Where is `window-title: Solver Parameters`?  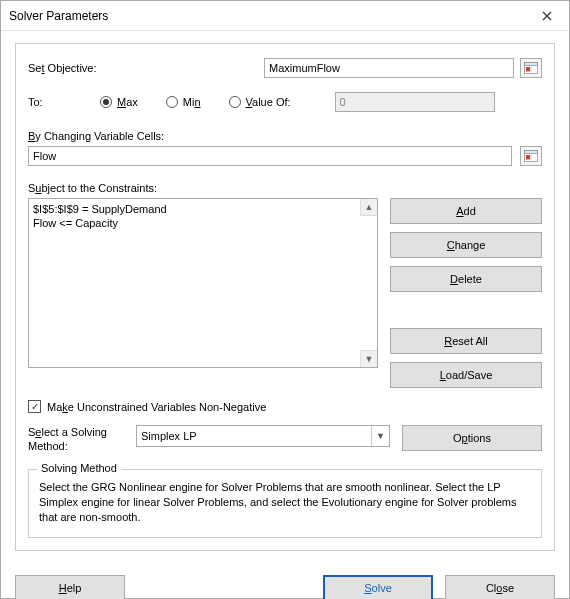 window-title: Solver Parameters is located at coordinates (266, 16).